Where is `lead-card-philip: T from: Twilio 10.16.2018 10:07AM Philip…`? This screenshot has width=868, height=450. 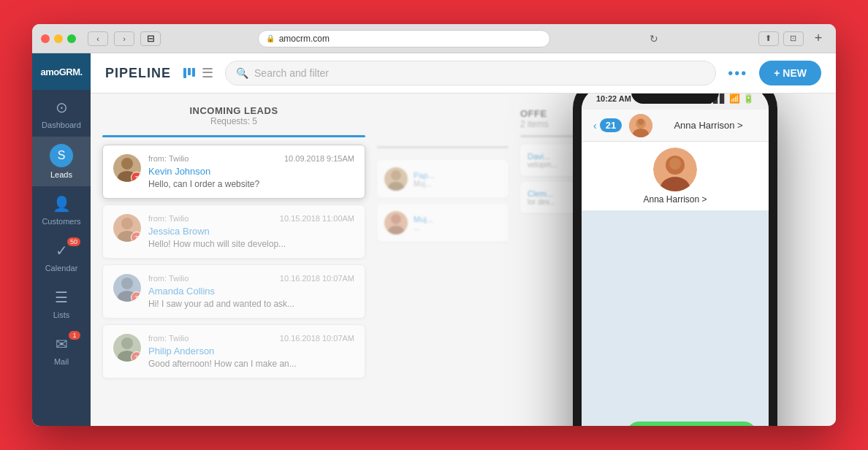
lead-card-philip: T from: Twilio 10.16.2018 10:07AM Philip… is located at coordinates (234, 351).